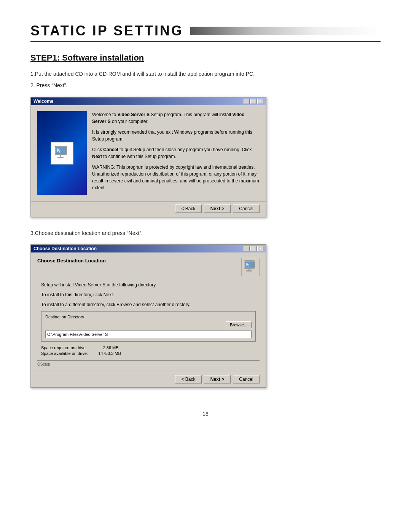 The image size is (411, 532). I want to click on page-number: 18, so click(206, 414).